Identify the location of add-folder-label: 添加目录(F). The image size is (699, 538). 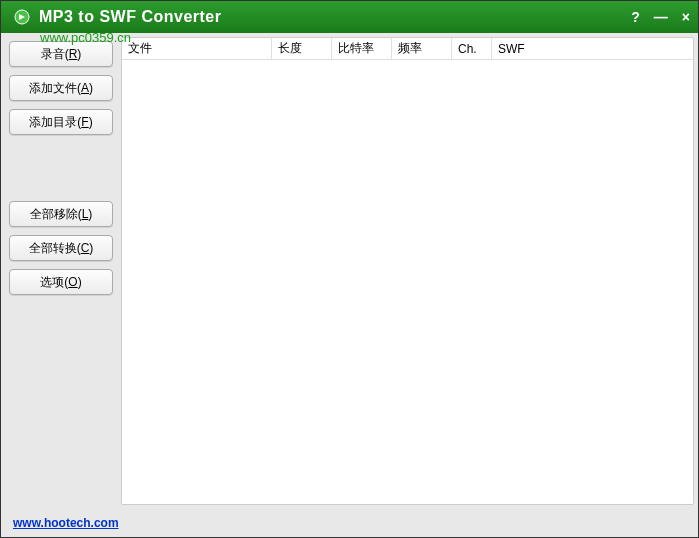
(60, 122).